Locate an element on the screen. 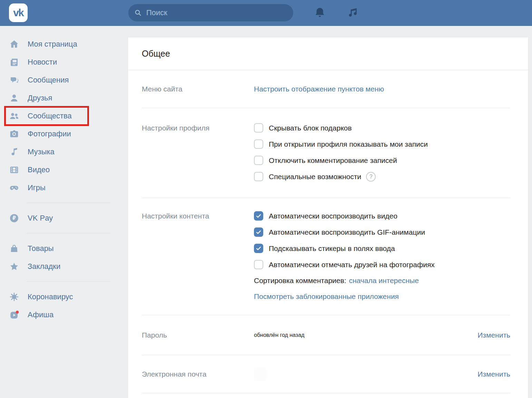 This screenshot has height=398, width=532. sidebar-item-news: Новости is located at coordinates (64, 62).